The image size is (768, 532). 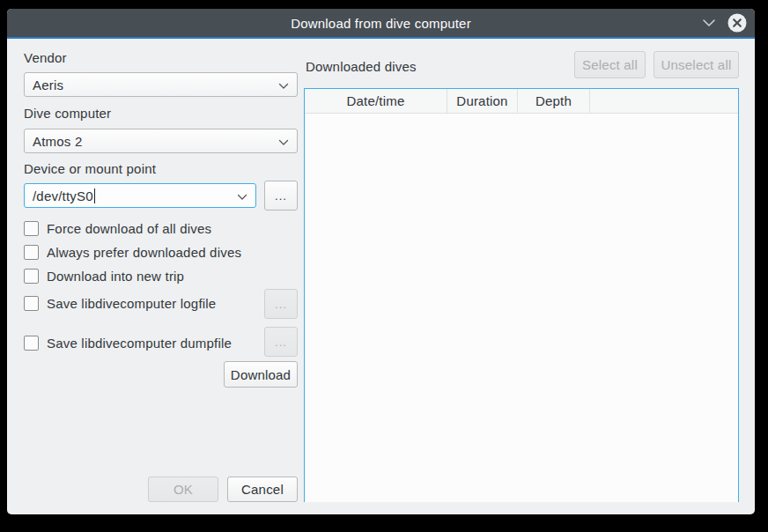 What do you see at coordinates (554, 100) in the screenshot?
I see `column-header-depth: Depth` at bounding box center [554, 100].